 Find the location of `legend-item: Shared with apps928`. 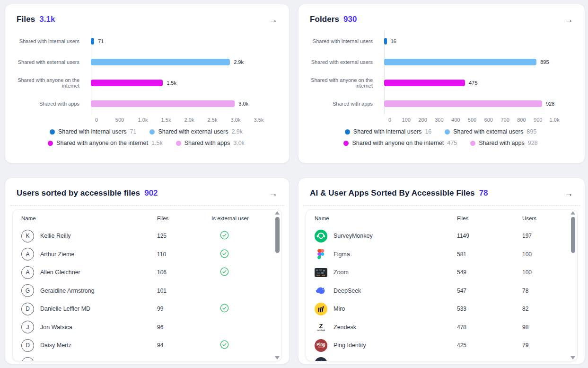

legend-item: Shared with apps928 is located at coordinates (504, 143).